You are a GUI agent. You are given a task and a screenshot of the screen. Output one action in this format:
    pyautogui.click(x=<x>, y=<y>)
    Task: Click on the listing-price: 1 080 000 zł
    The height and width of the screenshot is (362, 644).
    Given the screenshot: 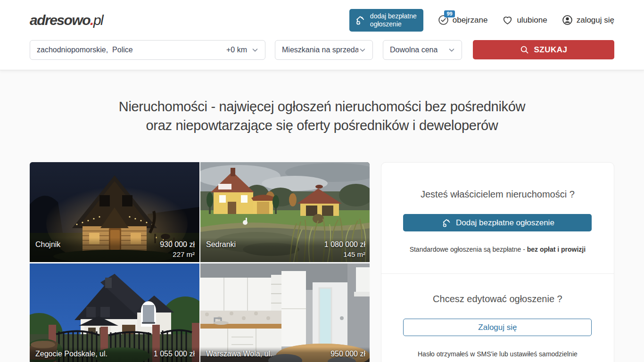 What is the action you would take?
    pyautogui.click(x=345, y=245)
    